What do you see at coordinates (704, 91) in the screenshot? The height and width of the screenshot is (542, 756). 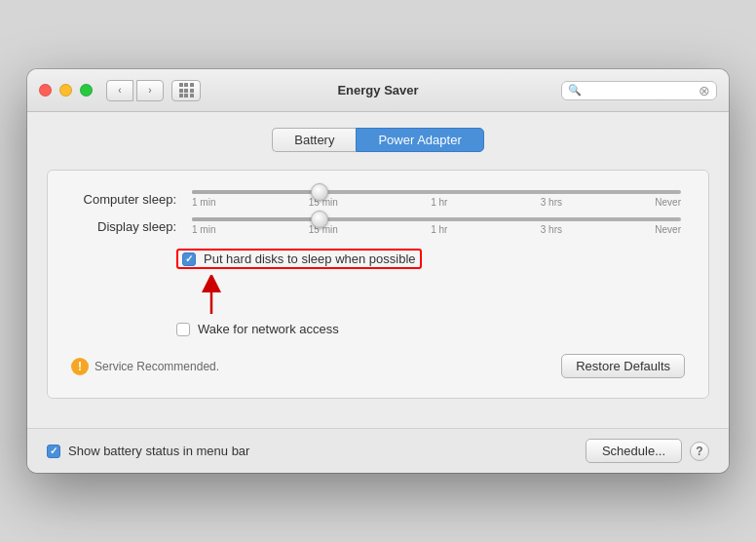 I see `search-clear-icon: ⊗` at bounding box center [704, 91].